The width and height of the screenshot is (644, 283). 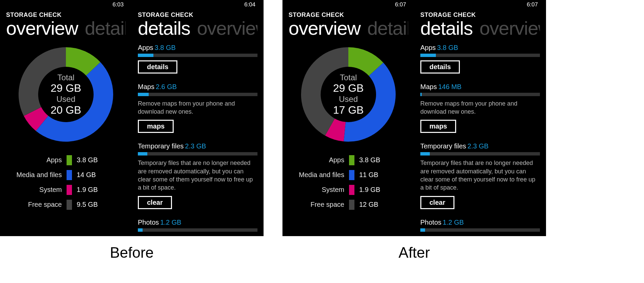 What do you see at coordinates (198, 138) in the screenshot?
I see `details-list: Apps3.8 GBdetailsMaps2.6 GBRemove maps f…` at bounding box center [198, 138].